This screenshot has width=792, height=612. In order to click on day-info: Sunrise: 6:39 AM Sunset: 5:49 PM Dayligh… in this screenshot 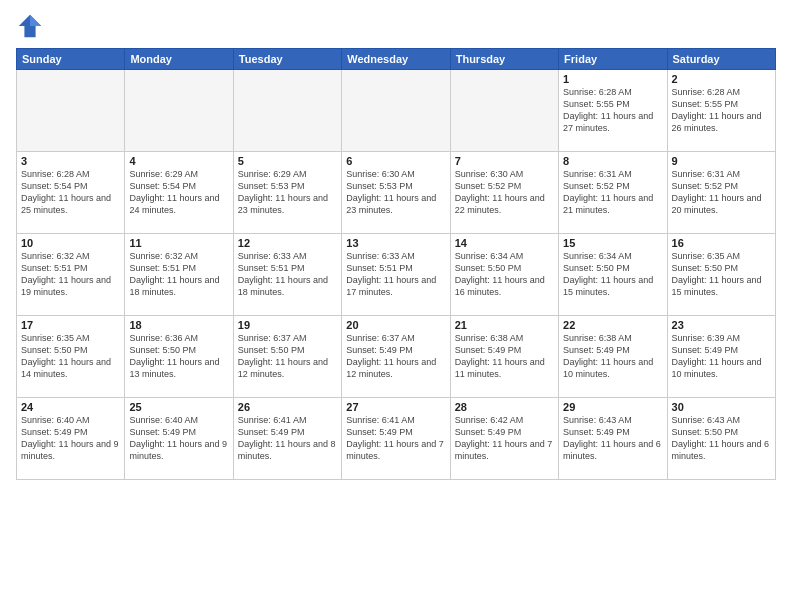, I will do `click(722, 356)`.